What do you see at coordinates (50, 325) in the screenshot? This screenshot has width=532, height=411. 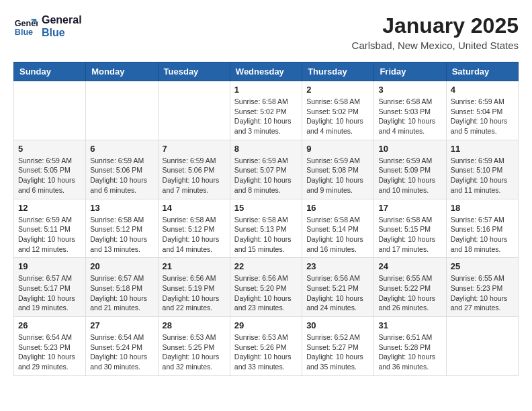 I see `day-number: 26` at bounding box center [50, 325].